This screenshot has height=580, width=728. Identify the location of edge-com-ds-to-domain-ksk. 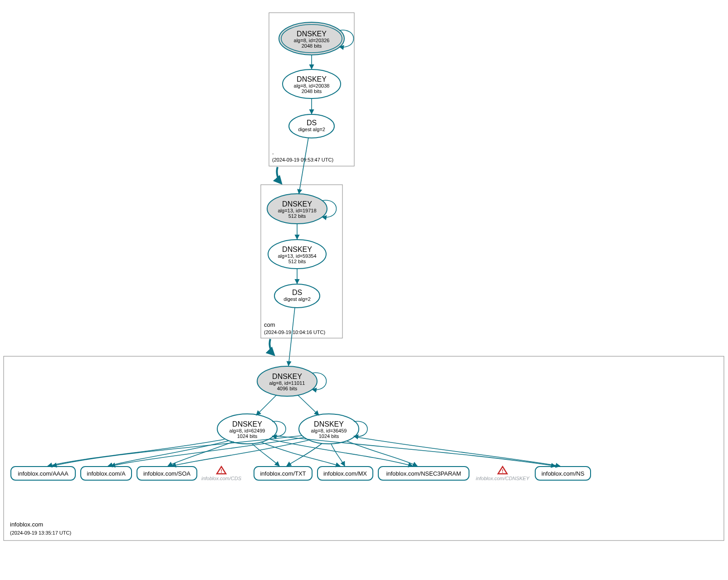
(292, 337).